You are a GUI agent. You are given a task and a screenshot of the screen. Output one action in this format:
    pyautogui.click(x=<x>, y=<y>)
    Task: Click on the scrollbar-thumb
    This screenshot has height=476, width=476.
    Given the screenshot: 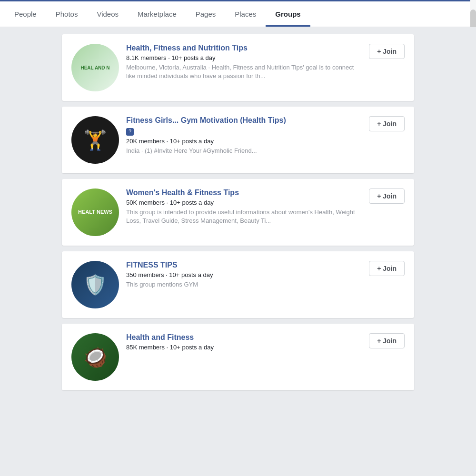 What is the action you would take?
    pyautogui.click(x=473, y=18)
    